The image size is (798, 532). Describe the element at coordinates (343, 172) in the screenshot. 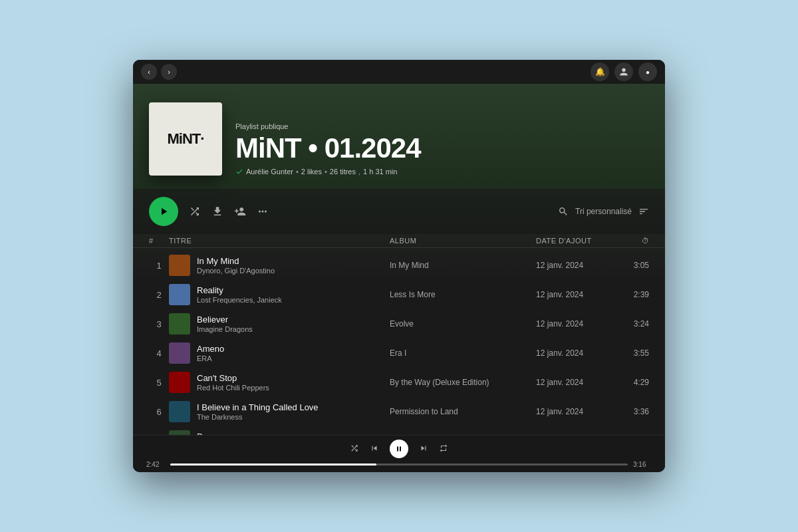

I see `playlist-tracks-count: 26 titres` at that location.